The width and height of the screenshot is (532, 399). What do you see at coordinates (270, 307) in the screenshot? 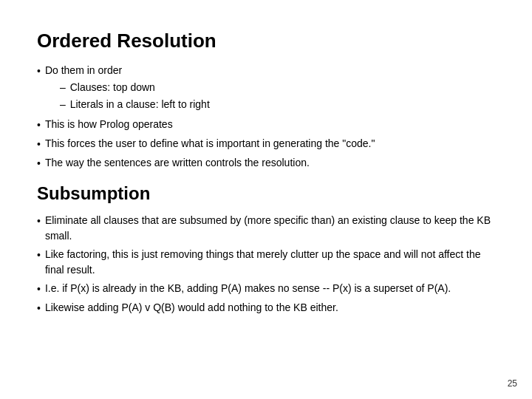
I see `bullet-text: Likewise adding P(A) v Q(B) would add no…` at bounding box center [270, 307].